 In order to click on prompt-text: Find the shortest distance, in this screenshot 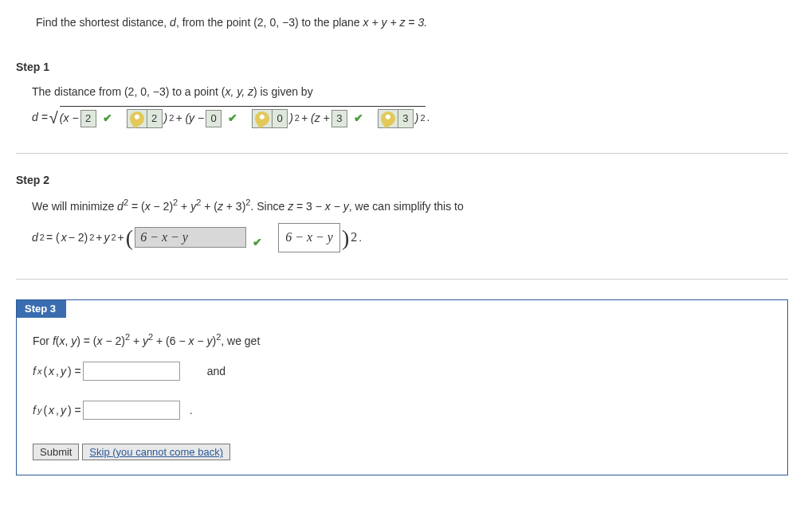, I will do `click(103, 22)`.